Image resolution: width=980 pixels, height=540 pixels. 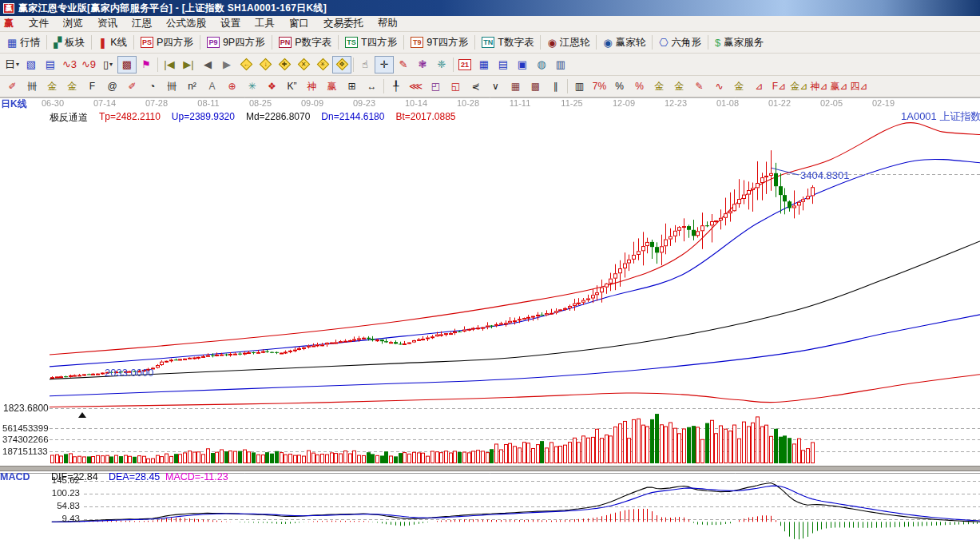 What do you see at coordinates (700, 86) in the screenshot?
I see `tool-brush-tool: ✎` at bounding box center [700, 86].